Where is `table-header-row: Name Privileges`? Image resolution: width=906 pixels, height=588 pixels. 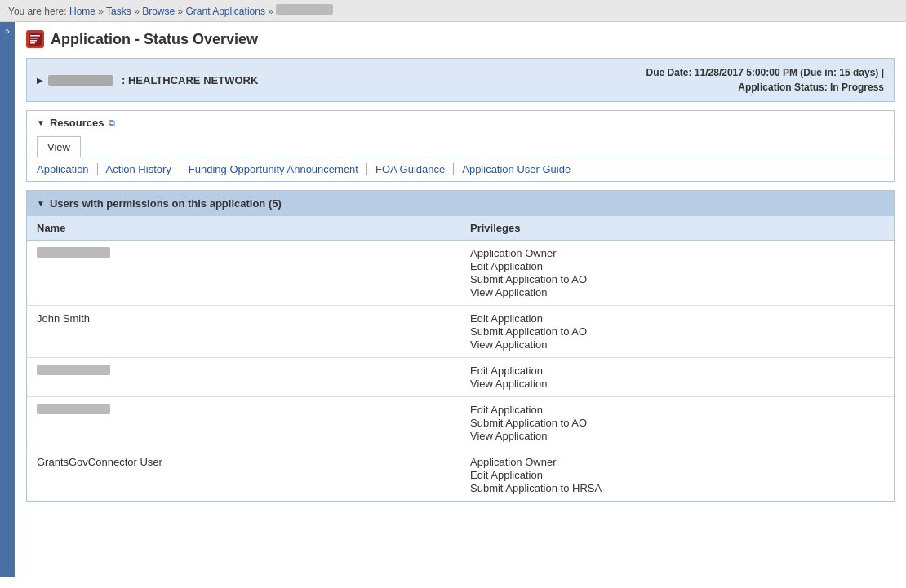
table-header-row: Name Privileges is located at coordinates (460, 228).